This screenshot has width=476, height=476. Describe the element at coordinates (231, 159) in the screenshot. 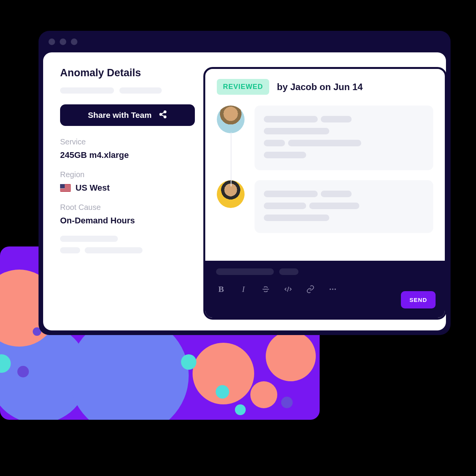

I see `thread-line` at that location.